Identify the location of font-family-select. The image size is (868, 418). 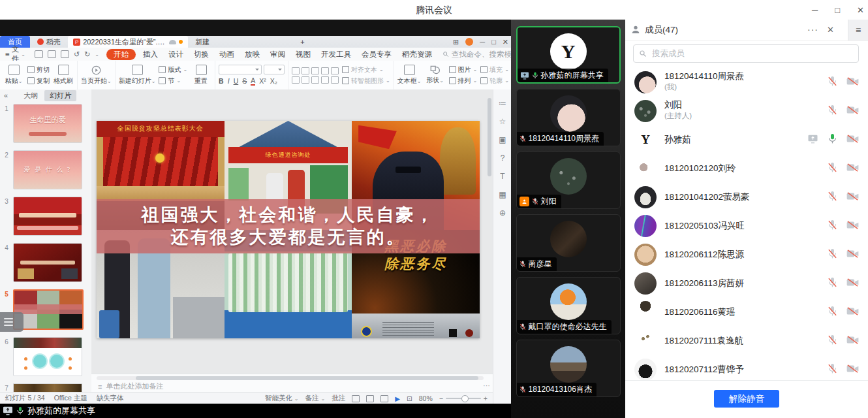
(240, 69).